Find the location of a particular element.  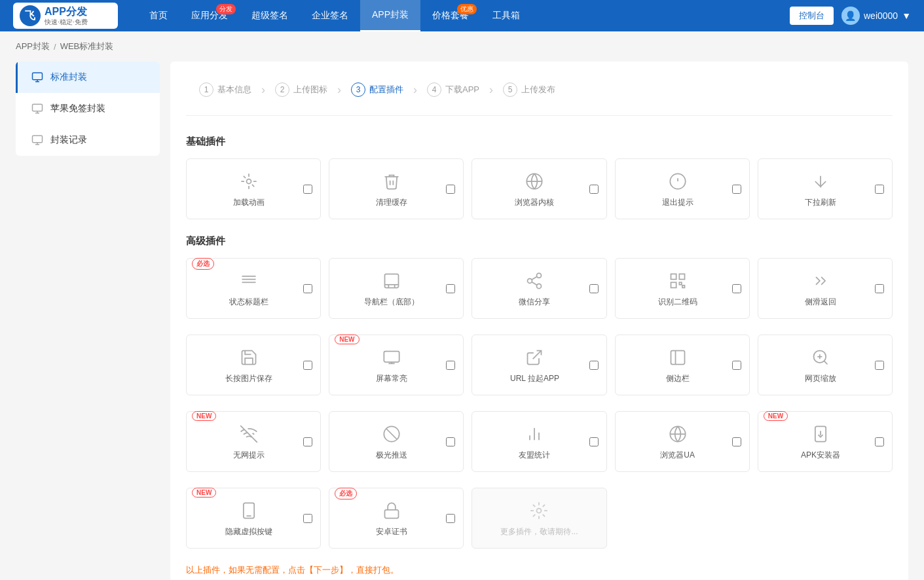

plugin-checkbox-cache is located at coordinates (451, 189).